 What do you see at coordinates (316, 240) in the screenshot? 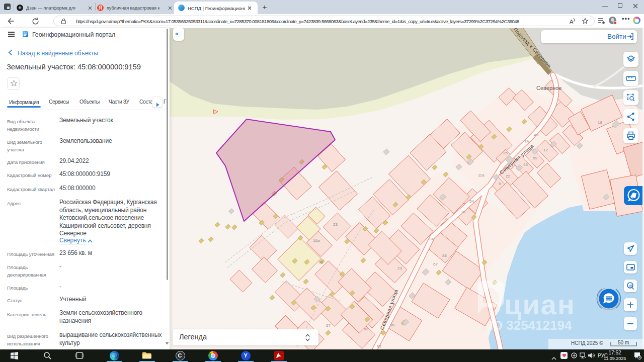
I see `svg-text: 16а` at bounding box center [316, 240].